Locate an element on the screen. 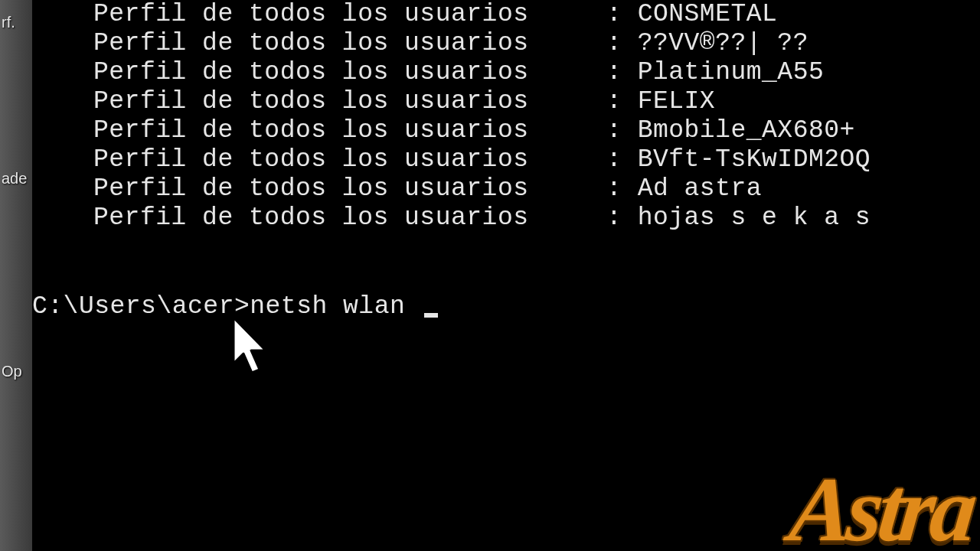 The height and width of the screenshot is (551, 980). desktop-icon-label: Op is located at coordinates (17, 372).